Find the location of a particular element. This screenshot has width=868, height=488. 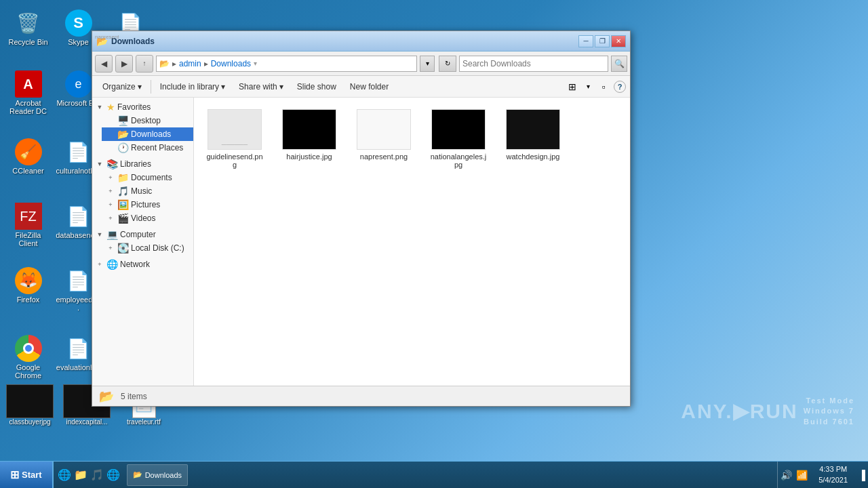

ie-quick-icon: 🌐 is located at coordinates (64, 474).